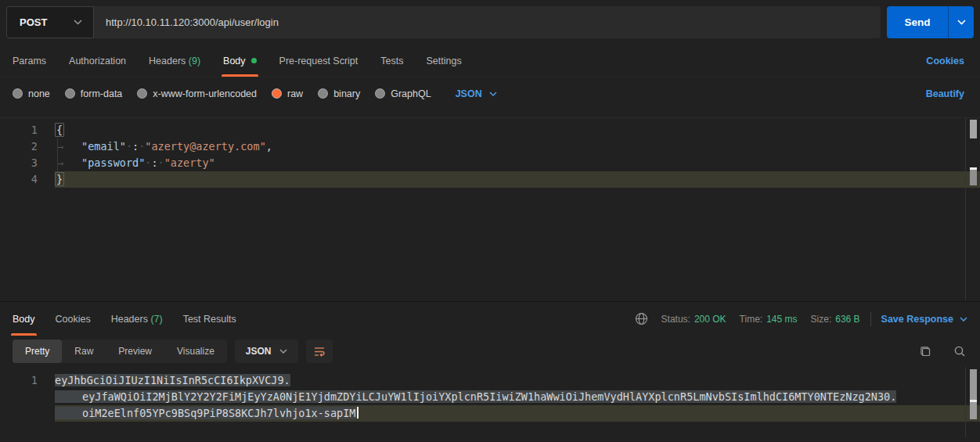 The height and width of the screenshot is (442, 980). Describe the element at coordinates (38, 351) in the screenshot. I see `view-pretty: Pretty` at that location.